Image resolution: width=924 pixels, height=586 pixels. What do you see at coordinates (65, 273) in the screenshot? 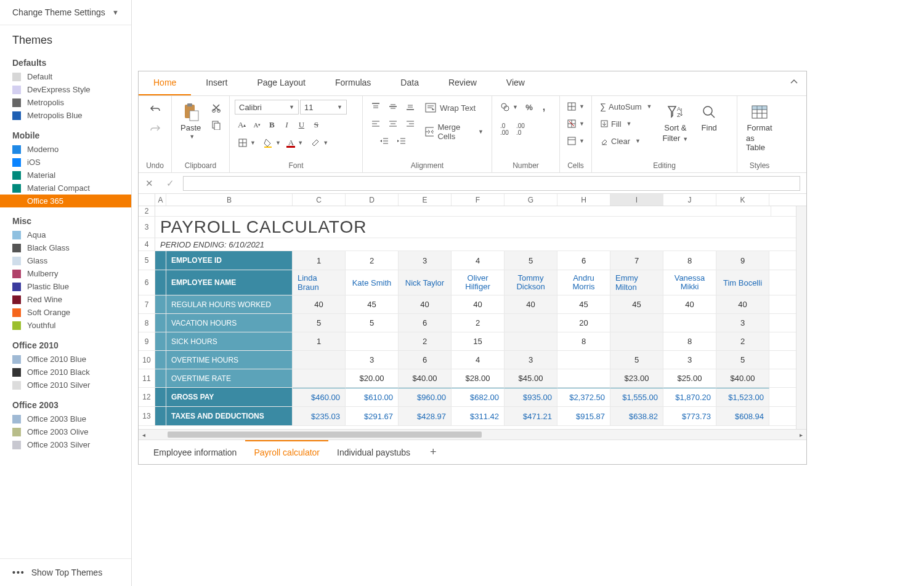
I see `theme-item: Mulberry` at bounding box center [65, 273].